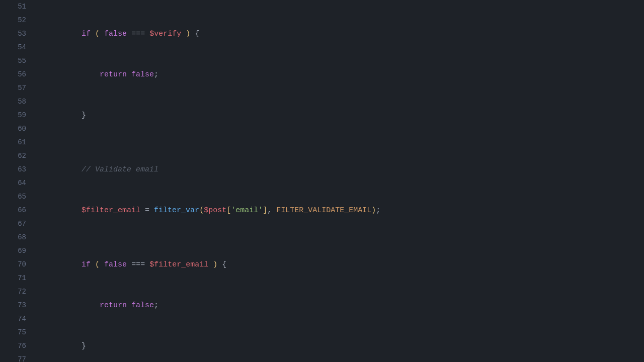  Describe the element at coordinates (17, 116) in the screenshot. I see `line-num-59: 59` at that location.